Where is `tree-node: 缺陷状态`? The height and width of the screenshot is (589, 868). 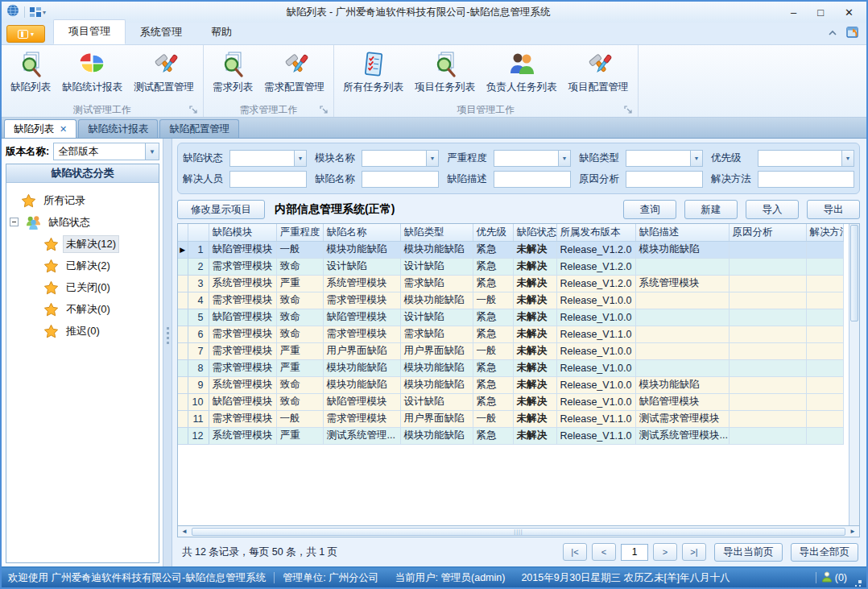
tree-node: 缺陷状态 is located at coordinates (82, 222).